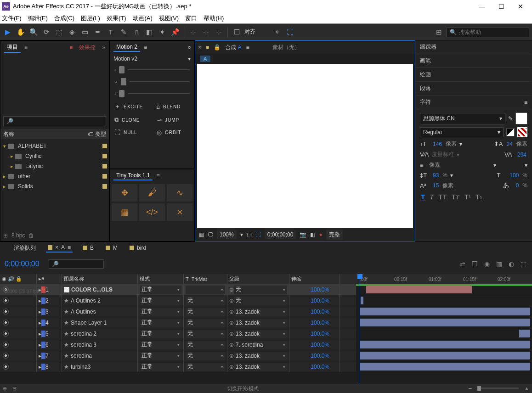 The width and height of the screenshot is (532, 393). I want to click on project-search: 🔎, so click(55, 121).